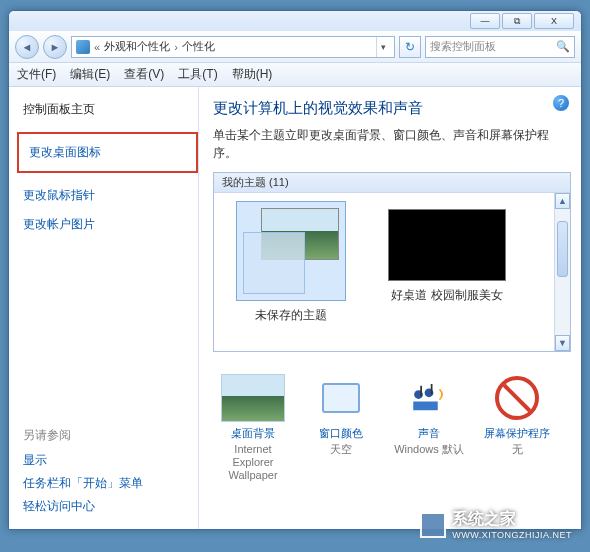 The width and height of the screenshot is (590, 552). What do you see at coordinates (517, 21) in the screenshot?
I see `maximize-button: ⧉` at bounding box center [517, 21].